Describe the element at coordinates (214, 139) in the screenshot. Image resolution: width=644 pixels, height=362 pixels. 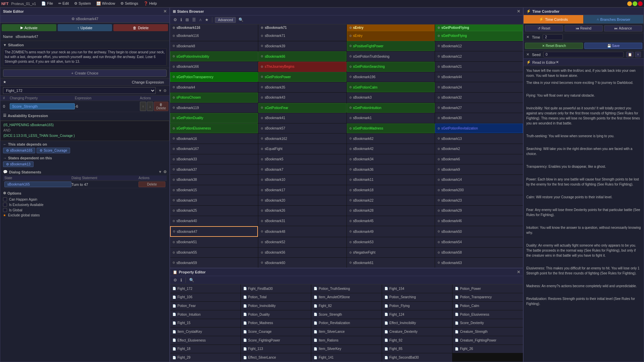
I see `state-cell: ⚙sBookmark16` at that location.